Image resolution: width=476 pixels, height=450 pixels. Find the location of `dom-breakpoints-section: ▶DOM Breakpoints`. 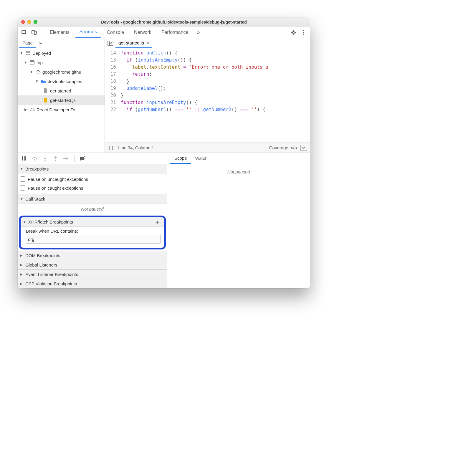

dom-breakpoints-section: ▶DOM Breakpoints is located at coordinates (92, 255).